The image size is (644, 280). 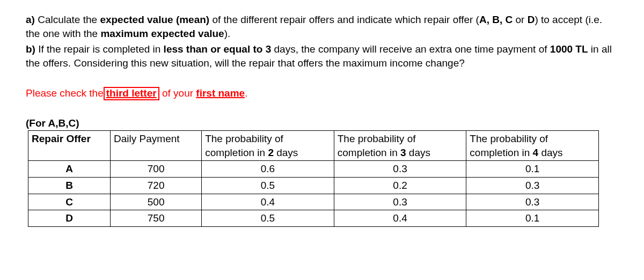 What do you see at coordinates (536, 152) in the screenshot?
I see `header-text: 4` at bounding box center [536, 152].